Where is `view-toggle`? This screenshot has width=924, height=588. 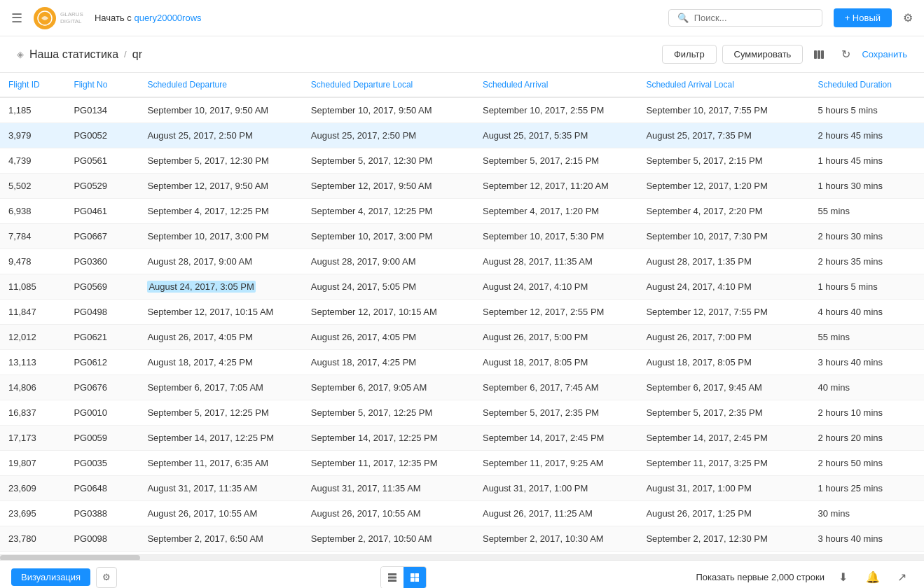 view-toggle is located at coordinates (404, 578).